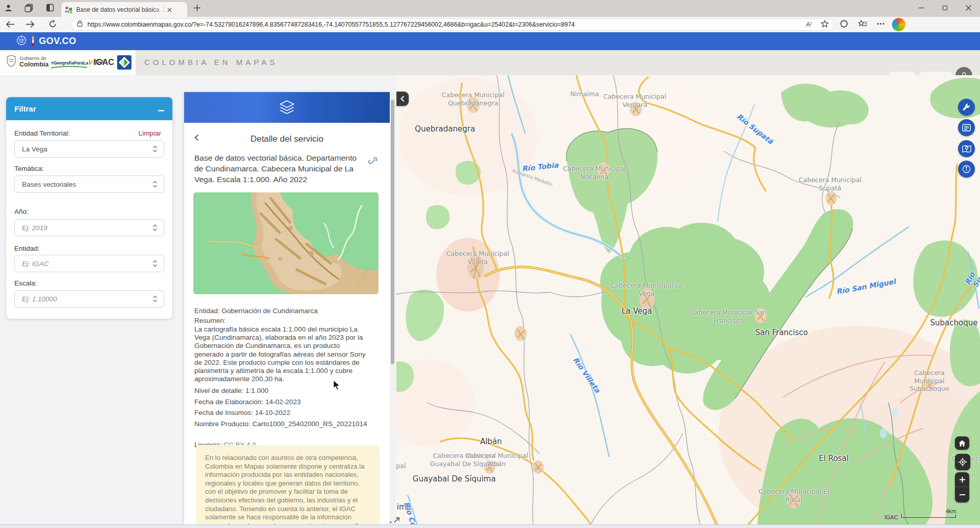 The height and width of the screenshot is (528, 980). What do you see at coordinates (8, 8) in the screenshot?
I see `profile-icon` at bounding box center [8, 8].